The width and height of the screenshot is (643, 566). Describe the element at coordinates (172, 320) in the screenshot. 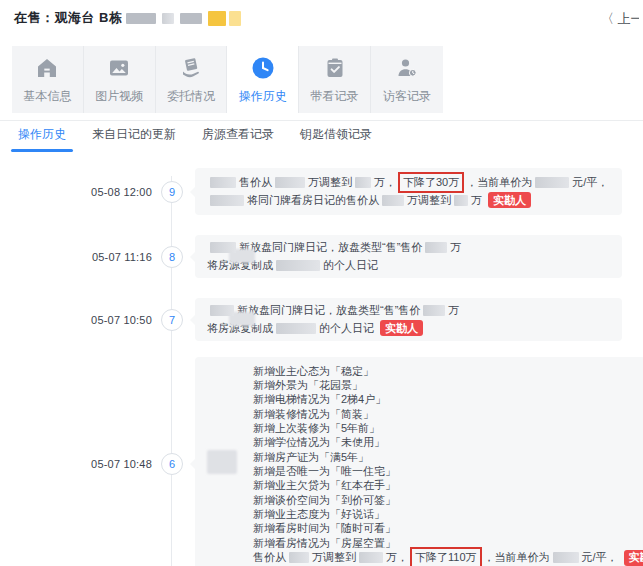

I see `entry-sequence-badge: 7` at that location.